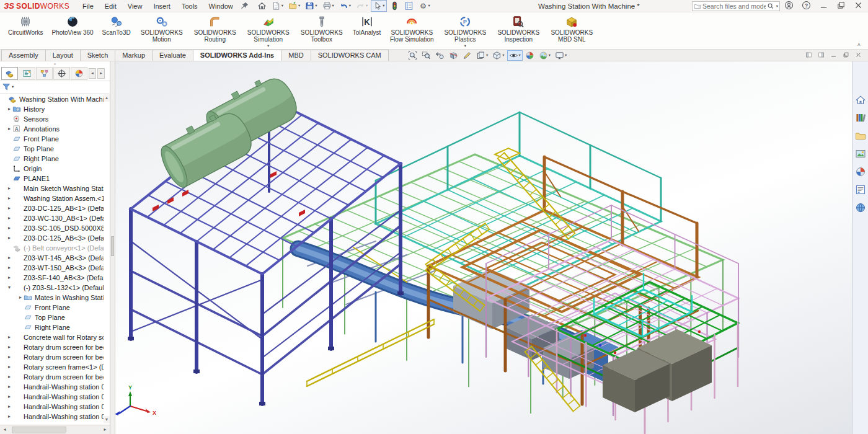  Describe the element at coordinates (9, 288) in the screenshot. I see `expand-arrow-icon: ▾` at that location.